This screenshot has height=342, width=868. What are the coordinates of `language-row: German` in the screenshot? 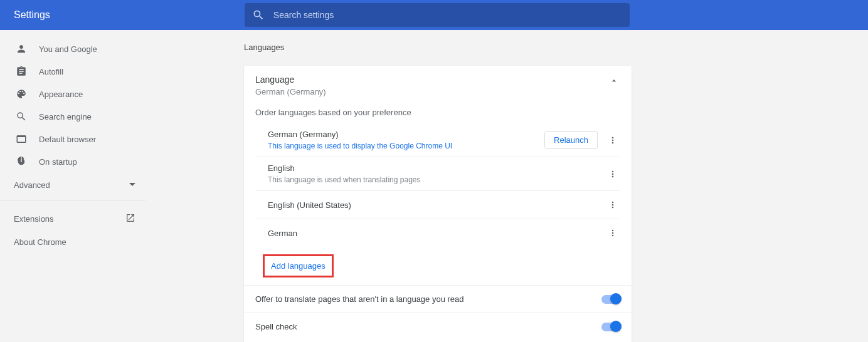 It's located at (438, 233).